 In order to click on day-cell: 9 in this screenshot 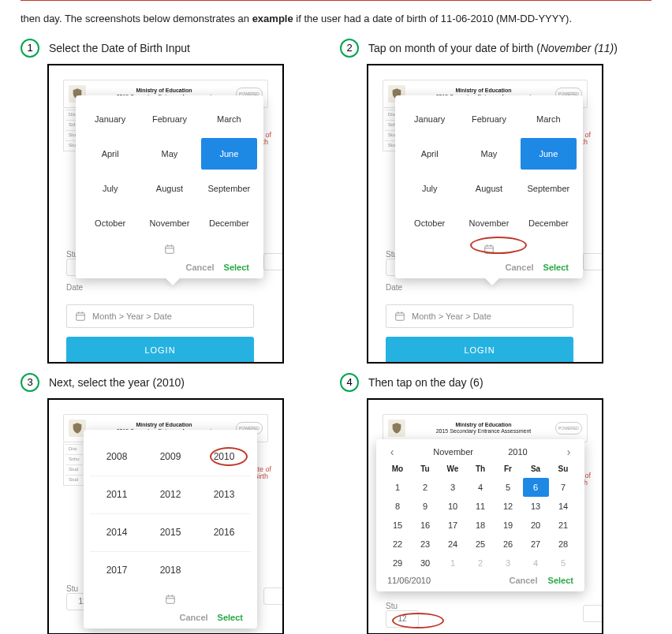, I will do `click(426, 506)`.